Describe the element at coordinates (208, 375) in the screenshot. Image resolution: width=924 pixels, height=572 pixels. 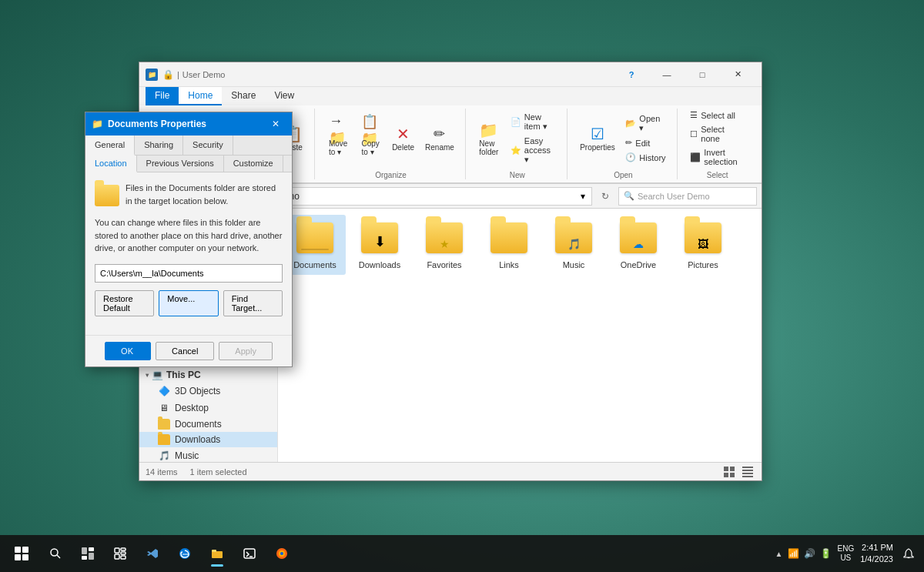
I see `this-pc-header: ▾ 💻 This PC` at that location.